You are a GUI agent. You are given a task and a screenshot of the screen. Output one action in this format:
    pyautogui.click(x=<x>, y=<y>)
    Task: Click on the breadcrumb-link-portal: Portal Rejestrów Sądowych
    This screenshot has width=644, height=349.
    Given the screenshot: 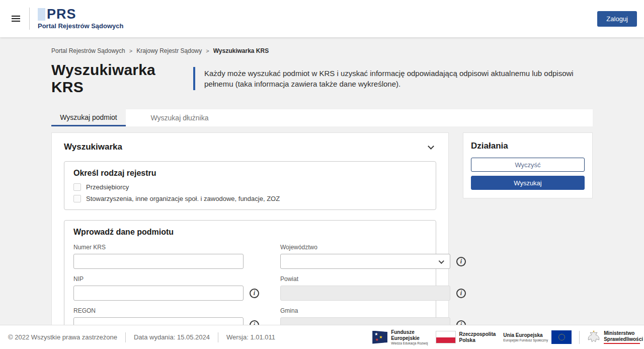 What is the action you would take?
    pyautogui.click(x=89, y=51)
    